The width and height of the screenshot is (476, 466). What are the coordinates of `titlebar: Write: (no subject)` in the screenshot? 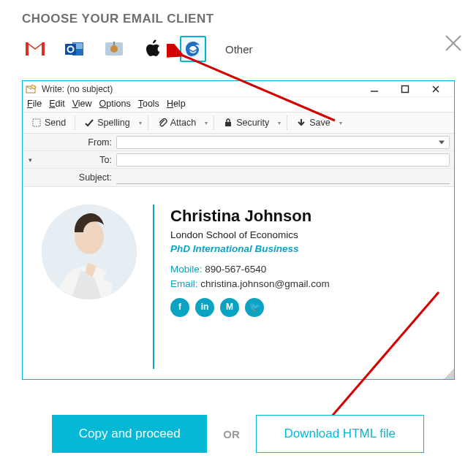 It's located at (238, 89).